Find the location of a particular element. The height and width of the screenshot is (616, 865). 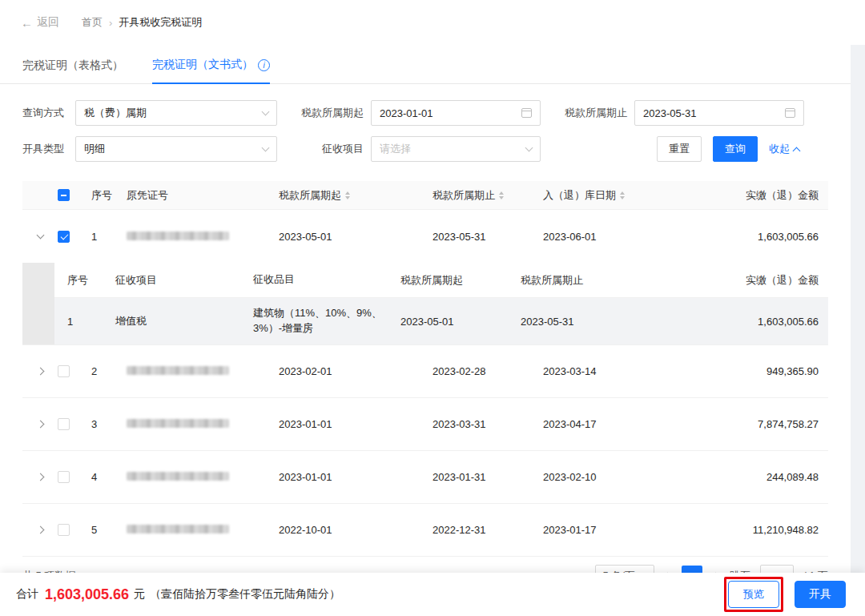

detail-amount: 1,603,005.66 is located at coordinates (751, 322).